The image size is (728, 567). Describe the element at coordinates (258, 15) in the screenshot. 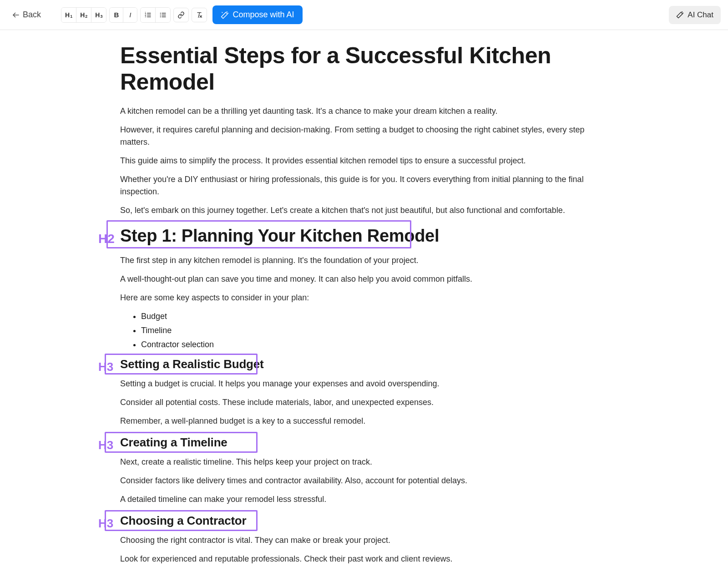

I see `compose-ai-button: Compose with AI` at that location.